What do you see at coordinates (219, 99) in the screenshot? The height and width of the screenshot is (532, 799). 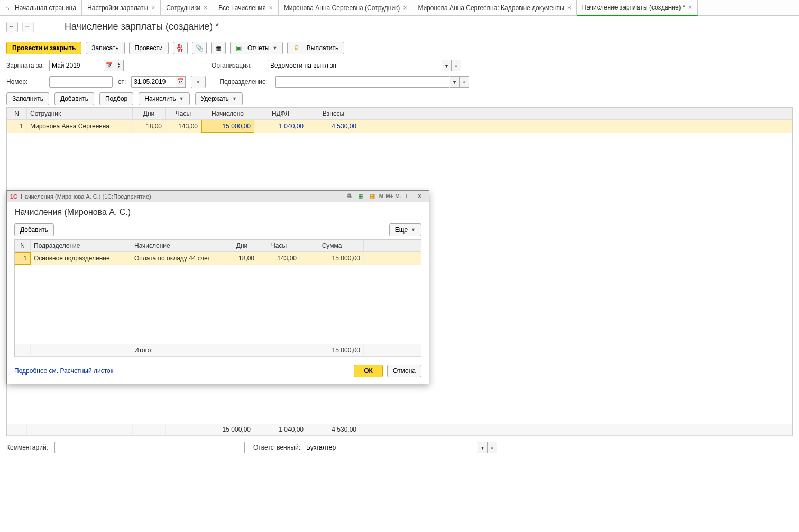 I see `withhold-button: Удержать▼` at bounding box center [219, 99].